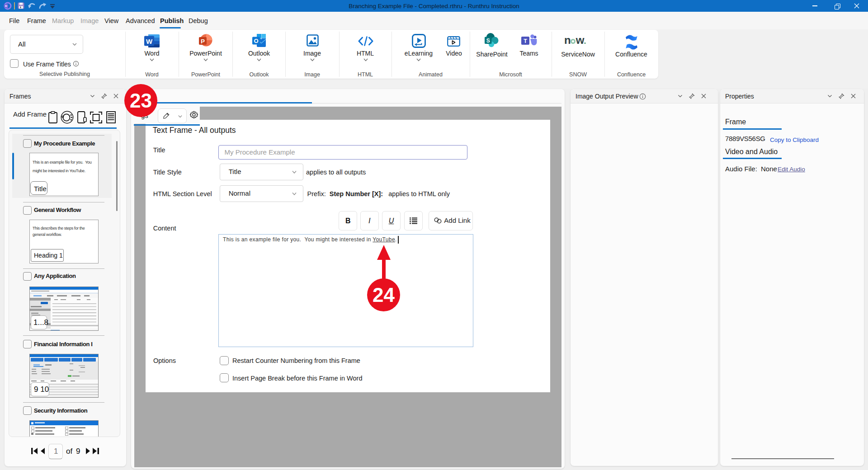 The width and height of the screenshot is (868, 470). I want to click on svg-text: W, so click(149, 42).